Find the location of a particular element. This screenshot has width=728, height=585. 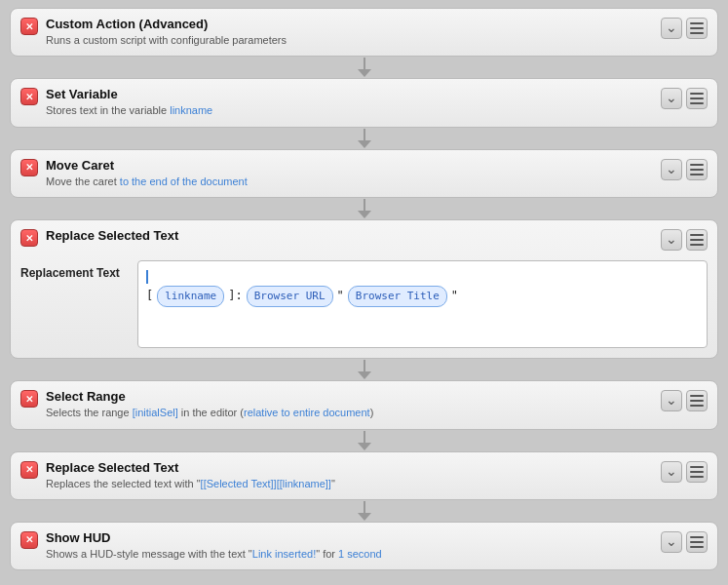

replacement-label: Replacement Text is located at coordinates (74, 270).